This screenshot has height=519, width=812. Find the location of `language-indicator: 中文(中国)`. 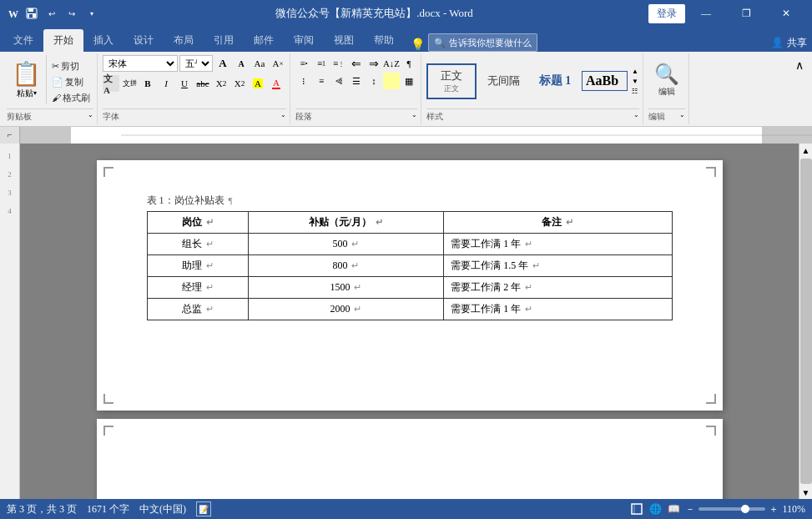

language-indicator: 中文(中国) is located at coordinates (163, 509).